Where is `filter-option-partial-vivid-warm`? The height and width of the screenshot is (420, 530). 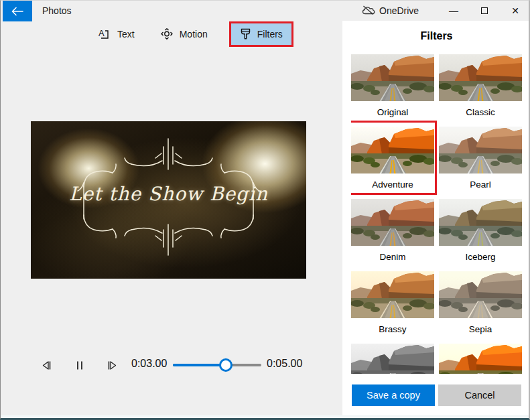
filter-option-partial-vivid-warm is located at coordinates (480, 359).